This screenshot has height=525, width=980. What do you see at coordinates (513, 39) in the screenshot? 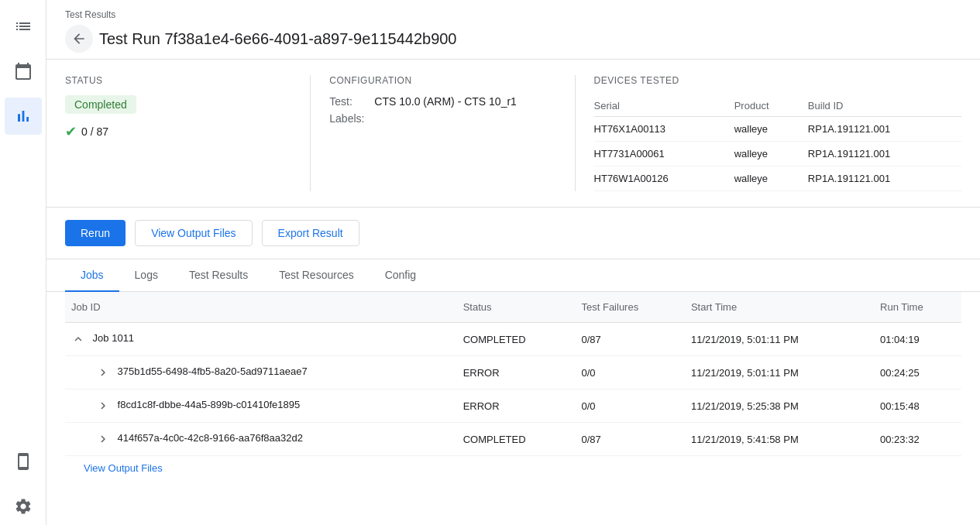
I see `title-row: Test Run 7f38a1e4-6e66-4091-a897-9e11544…` at bounding box center [513, 39].